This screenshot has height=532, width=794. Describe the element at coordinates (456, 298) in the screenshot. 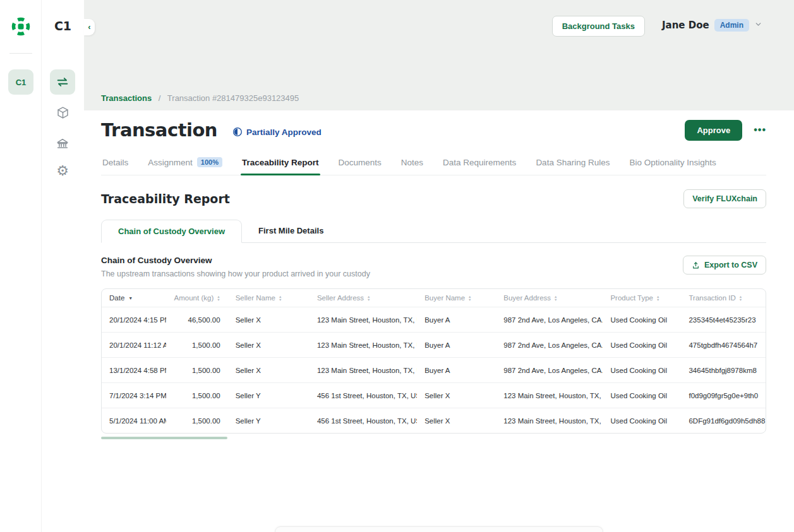

I see `column-header-buyer-name: Buyer Name▲▼` at that location.